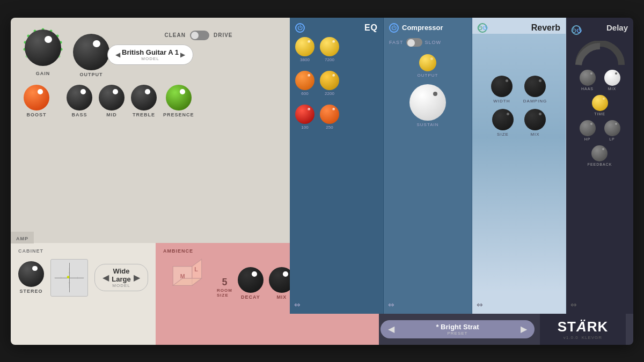 The image size is (644, 362). I want to click on stereo-knob, so click(31, 274).